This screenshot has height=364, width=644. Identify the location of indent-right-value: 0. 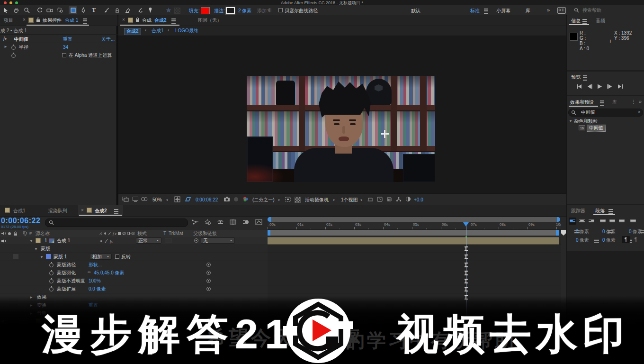
(577, 240).